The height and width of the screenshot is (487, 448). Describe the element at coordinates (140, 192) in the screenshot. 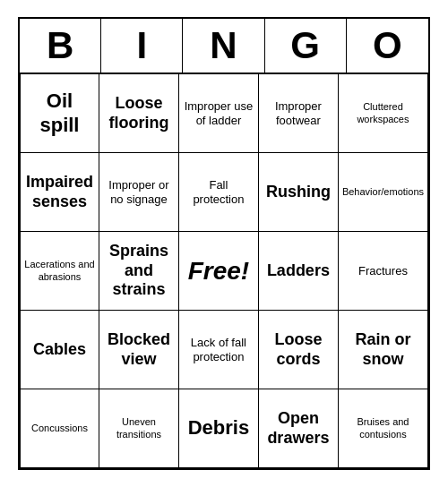

I see `bingo-cell: Improper or no signage` at that location.